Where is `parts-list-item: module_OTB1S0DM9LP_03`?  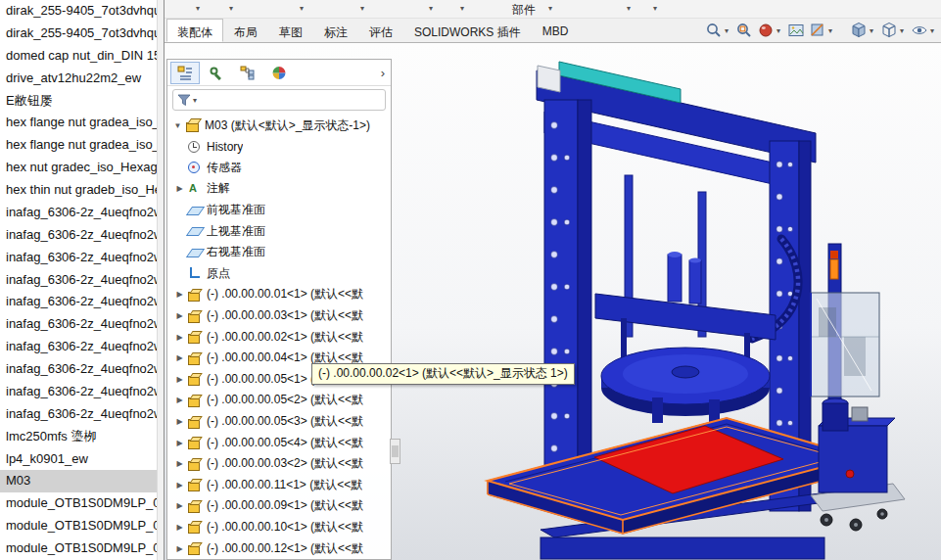 parts-list-item: module_OTB1S0DM9LP_03 is located at coordinates (78, 548).